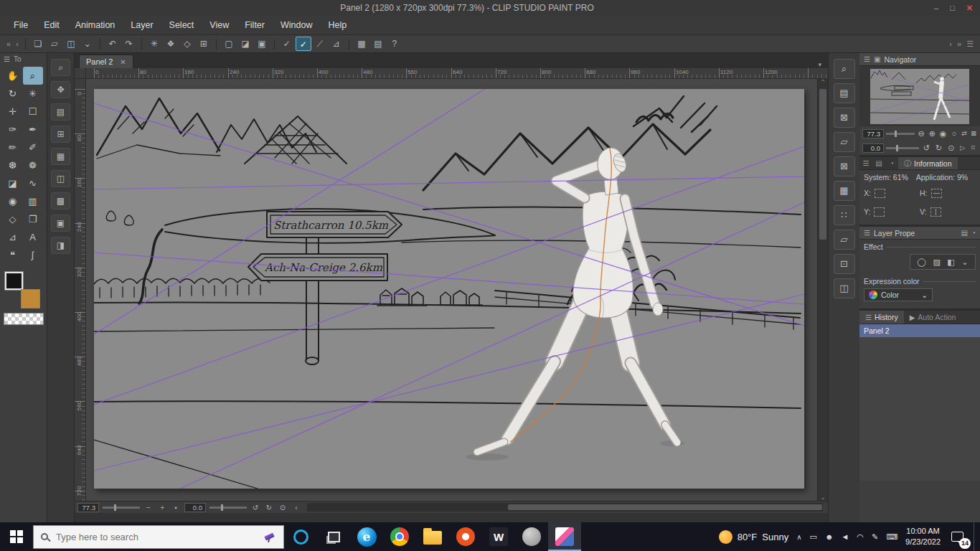  I want to click on menu-filter: Filter, so click(255, 25).